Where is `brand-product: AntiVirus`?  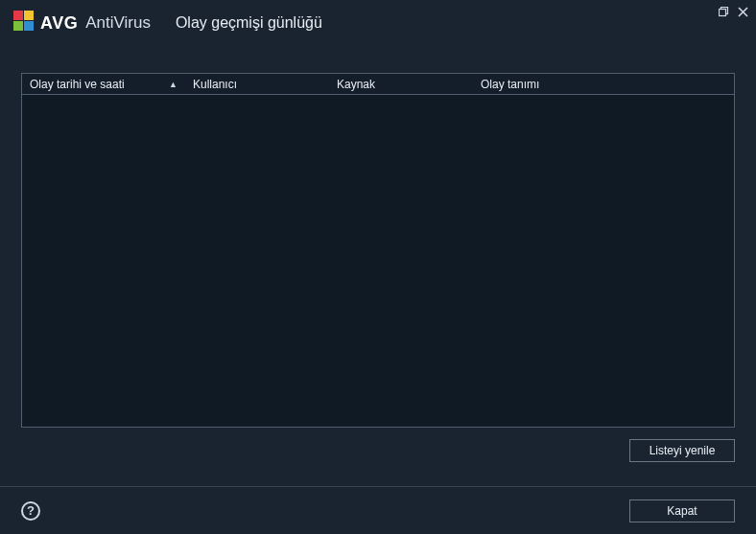
brand-product: AntiVirus is located at coordinates (118, 23).